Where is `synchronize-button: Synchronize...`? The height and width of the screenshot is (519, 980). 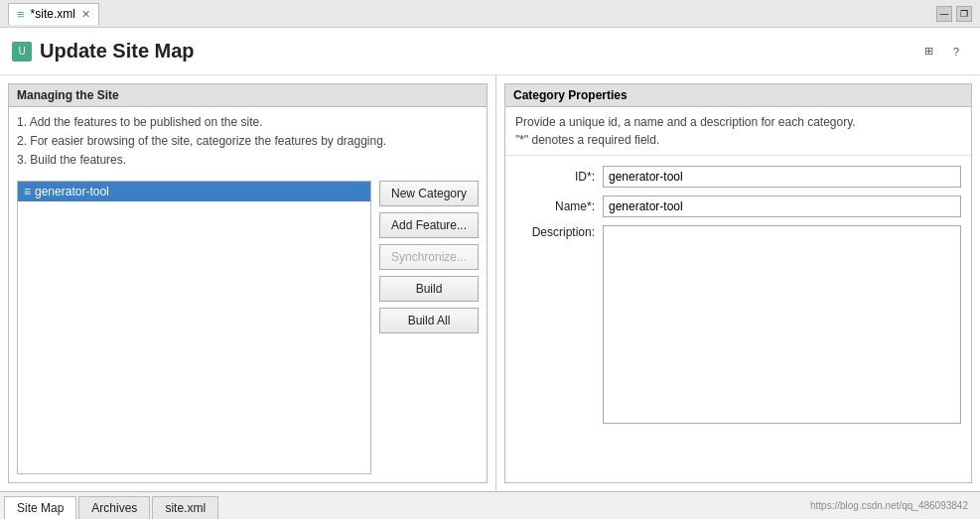
synchronize-button: Synchronize... is located at coordinates (429, 257).